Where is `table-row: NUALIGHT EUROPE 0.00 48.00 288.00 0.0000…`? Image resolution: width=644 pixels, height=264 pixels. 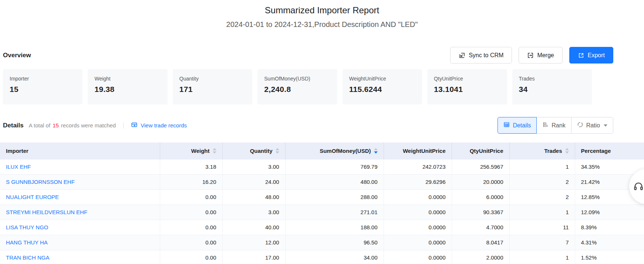
table-row: NUALIGHT EUROPE 0.00 48.00 288.00 0.0000… is located at coordinates (322, 197).